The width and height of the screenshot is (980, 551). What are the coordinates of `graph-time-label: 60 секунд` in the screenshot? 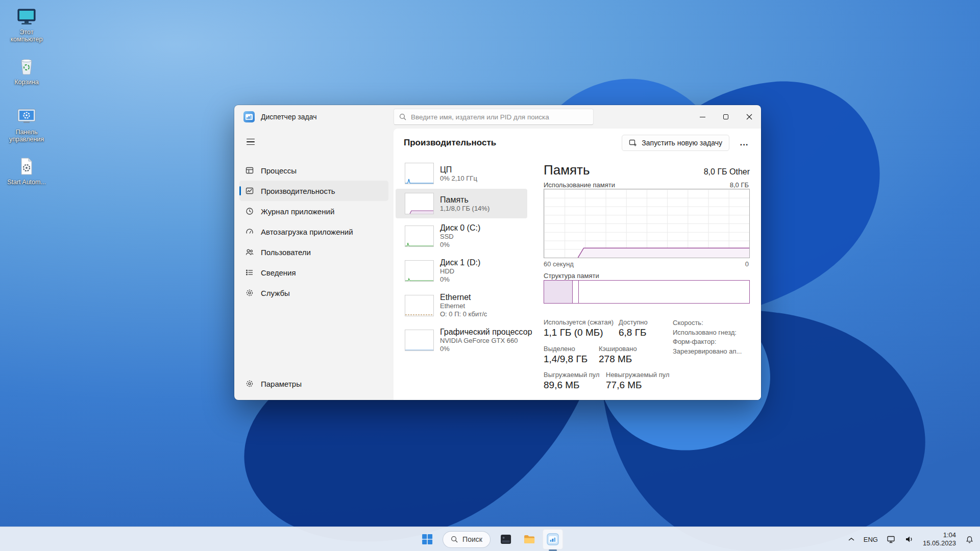 It's located at (558, 264).